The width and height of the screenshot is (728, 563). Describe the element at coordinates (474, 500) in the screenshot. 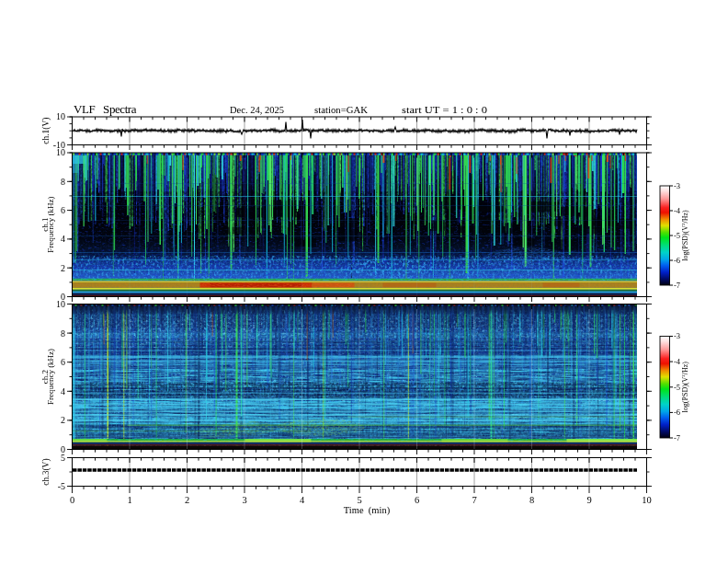

I see `svg-text: 7` at that location.